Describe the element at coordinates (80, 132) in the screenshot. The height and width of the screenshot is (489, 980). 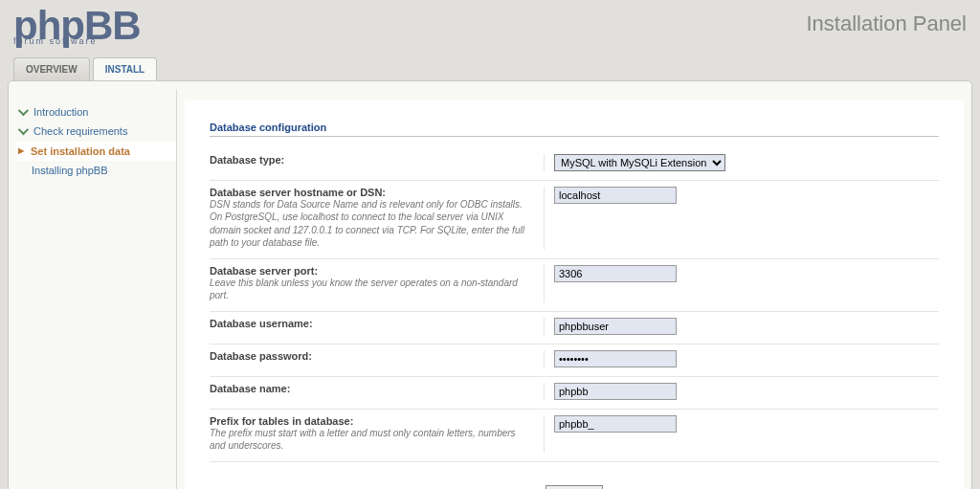
I see `sidebar-item-label: Check requirements` at that location.